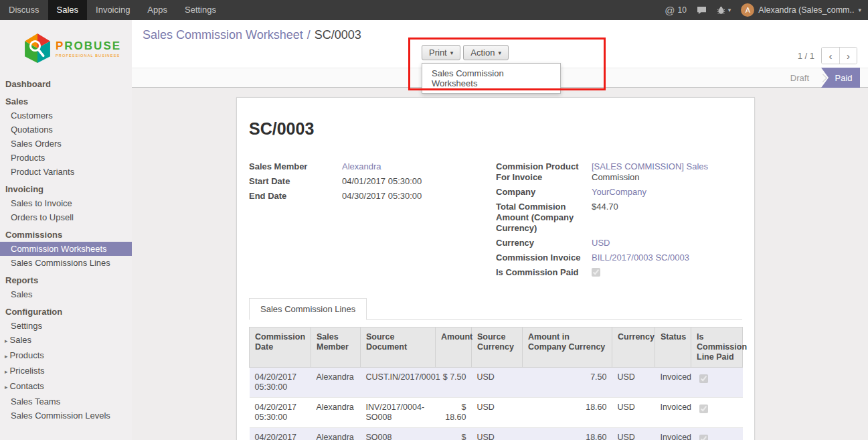 The image size is (868, 440). Describe the element at coordinates (848, 56) in the screenshot. I see `pager-next-button: ›` at that location.